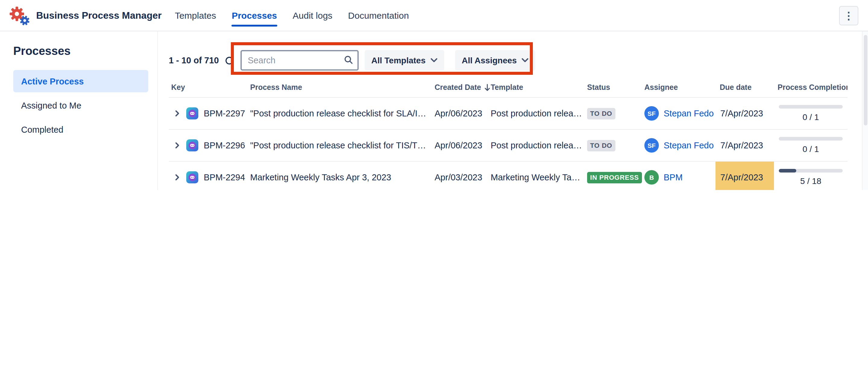  Describe the element at coordinates (463, 88) in the screenshot. I see `column-header-created-date: Created Date` at that location.